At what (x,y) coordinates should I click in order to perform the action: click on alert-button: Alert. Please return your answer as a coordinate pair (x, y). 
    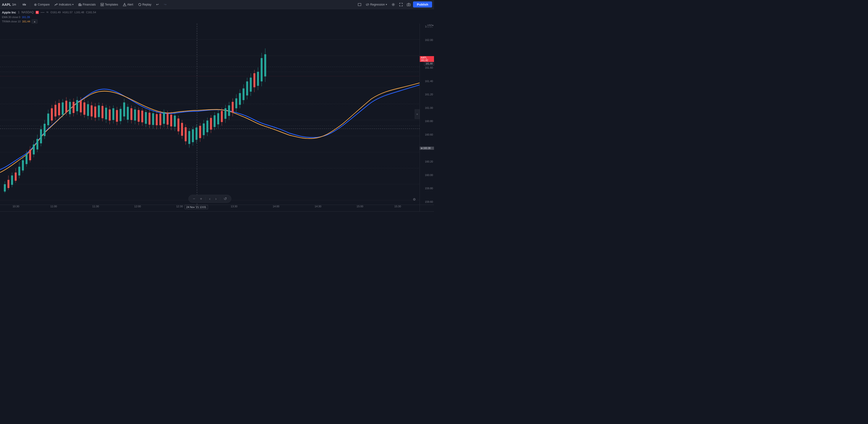
    Looking at the image, I should click on (128, 5).